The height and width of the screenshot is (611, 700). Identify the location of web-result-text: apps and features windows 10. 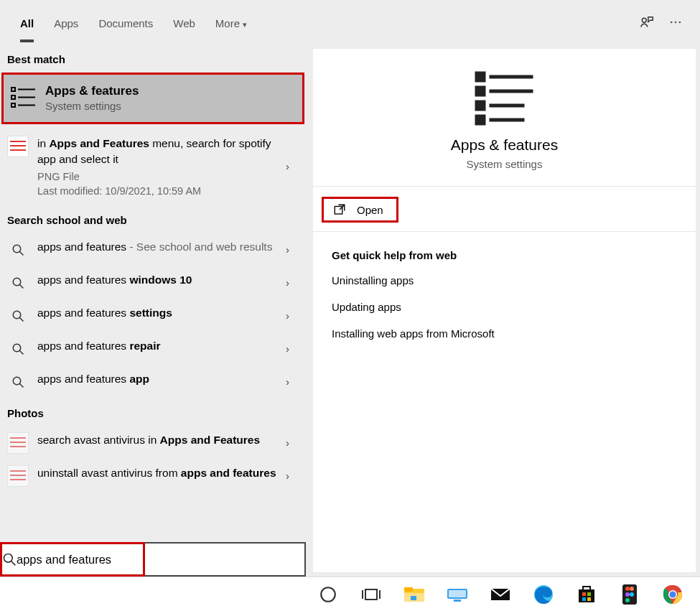
(157, 280).